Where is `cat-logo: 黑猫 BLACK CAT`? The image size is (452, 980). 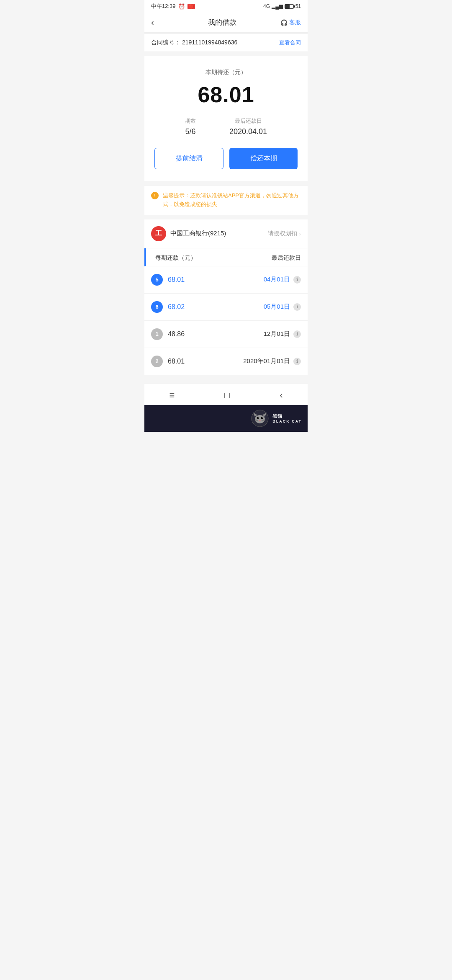 cat-logo: 黑猫 BLACK CAT is located at coordinates (276, 418).